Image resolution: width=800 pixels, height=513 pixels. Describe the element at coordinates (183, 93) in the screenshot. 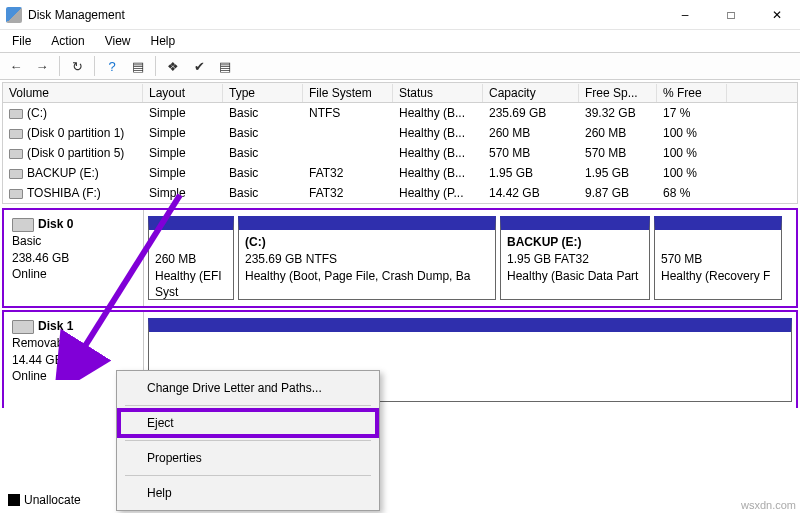

I see `col-layout: Layout` at that location.